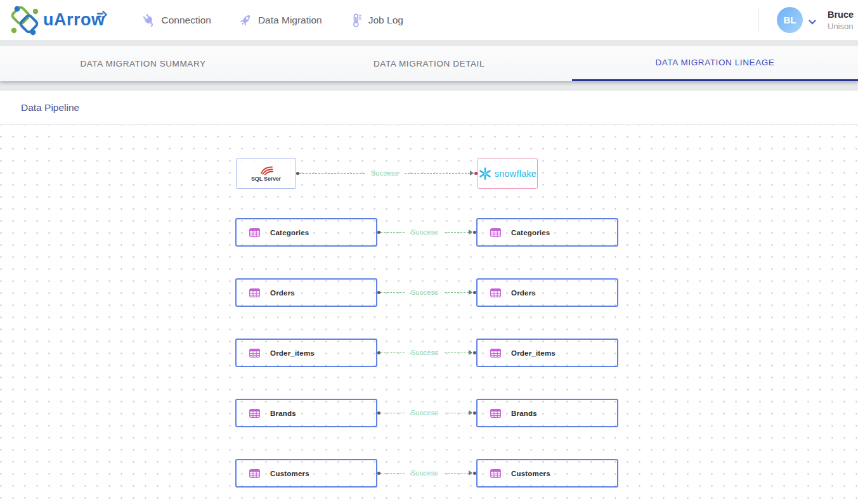 The width and height of the screenshot is (858, 504). I want to click on nav-label: Connection, so click(186, 20).